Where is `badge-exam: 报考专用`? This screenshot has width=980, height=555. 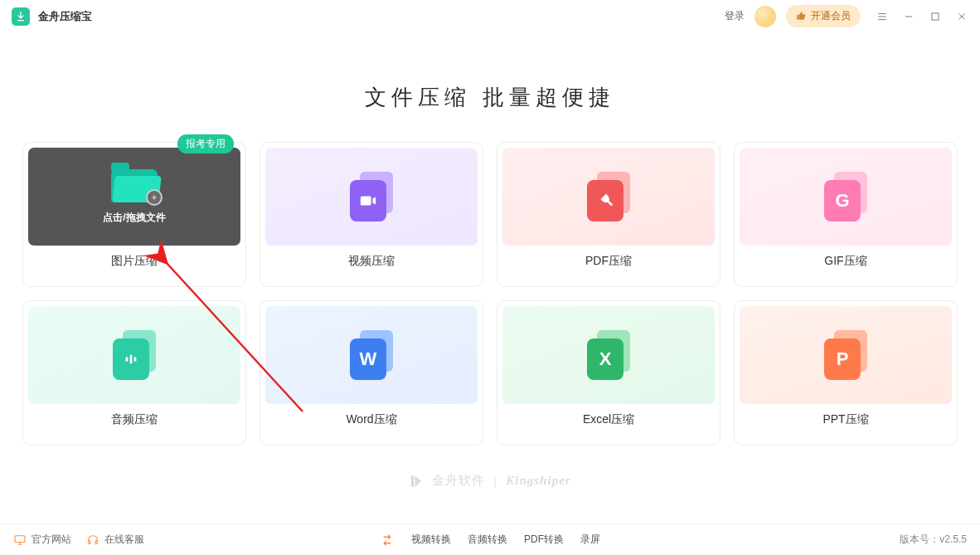 badge-exam: 报考专用 is located at coordinates (206, 144).